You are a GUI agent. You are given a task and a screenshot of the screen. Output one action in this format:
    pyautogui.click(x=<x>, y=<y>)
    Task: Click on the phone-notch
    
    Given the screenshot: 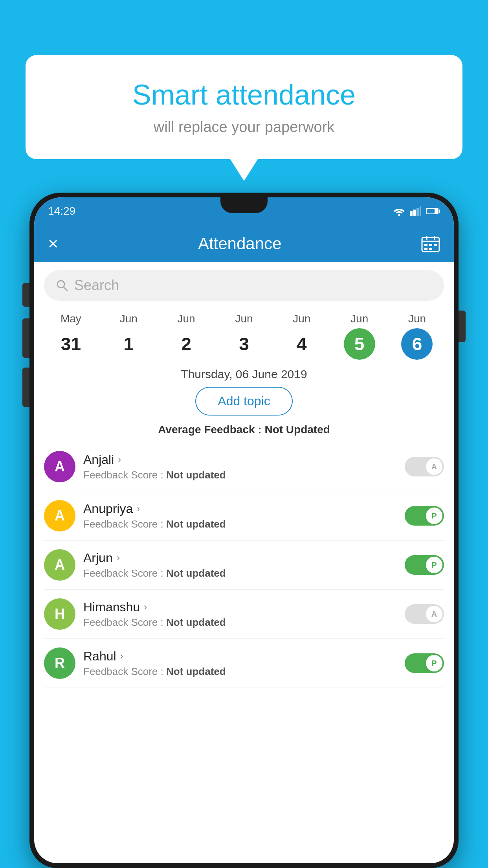 What is the action you would take?
    pyautogui.click(x=244, y=205)
    